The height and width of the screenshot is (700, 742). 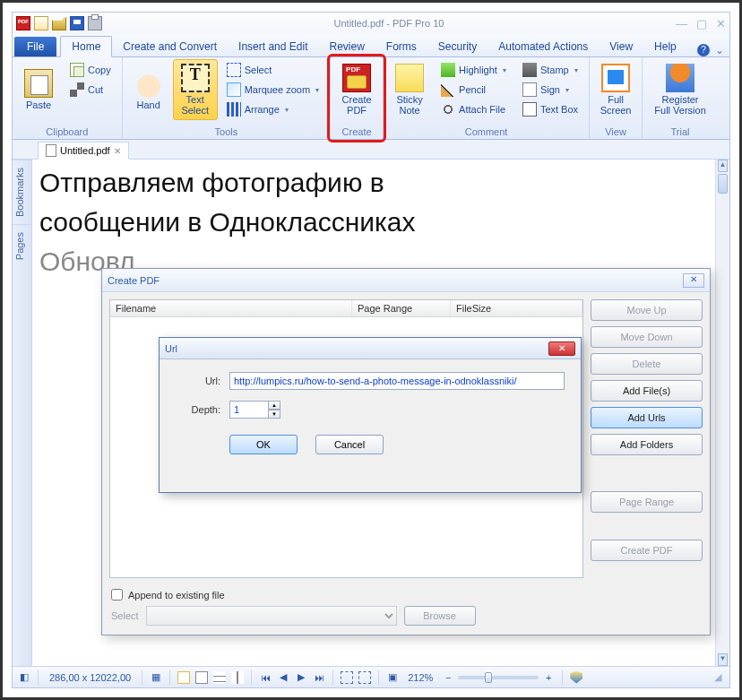 I want to click on page-range-button: Page Range, so click(x=647, y=502).